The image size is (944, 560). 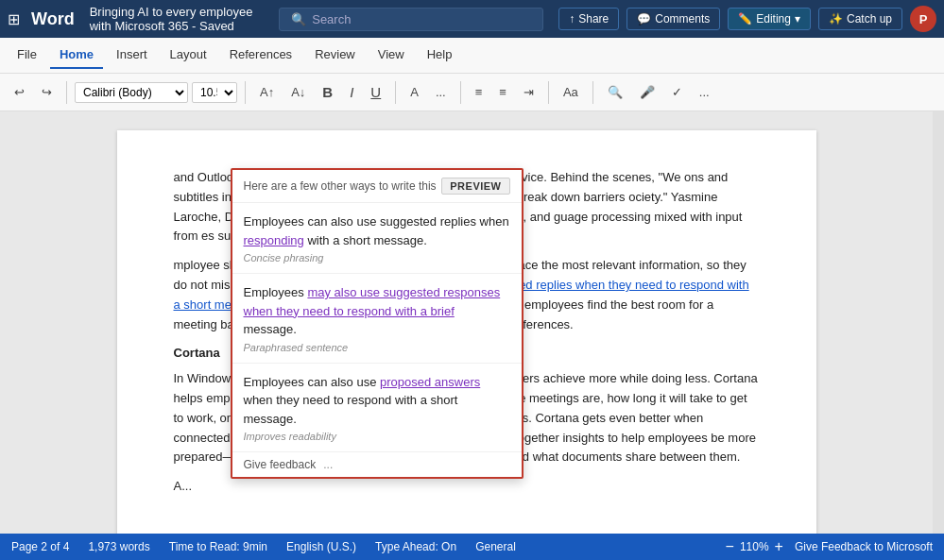 I want to click on suggestion-label-3: Improves readability, so click(x=377, y=436).